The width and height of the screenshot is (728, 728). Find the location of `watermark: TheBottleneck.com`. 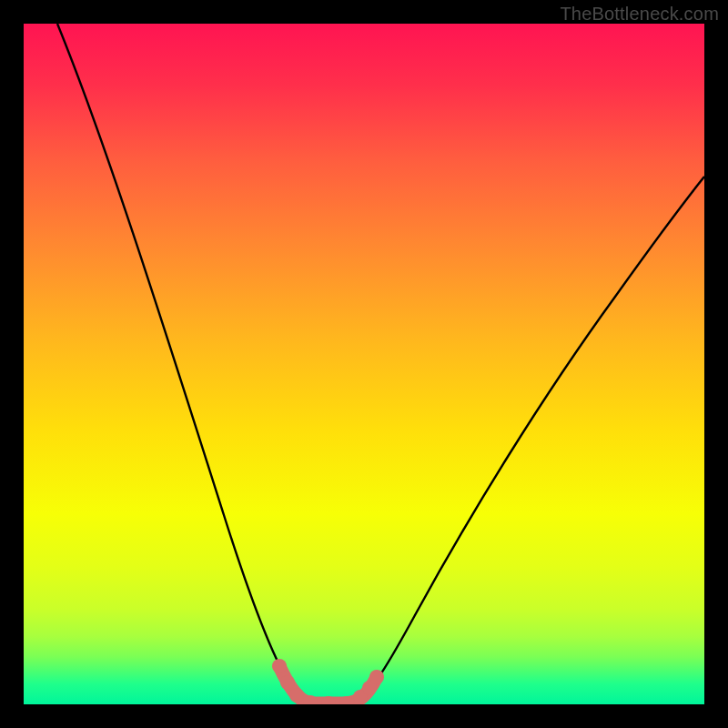

watermark: TheBottleneck.com is located at coordinates (639, 15).